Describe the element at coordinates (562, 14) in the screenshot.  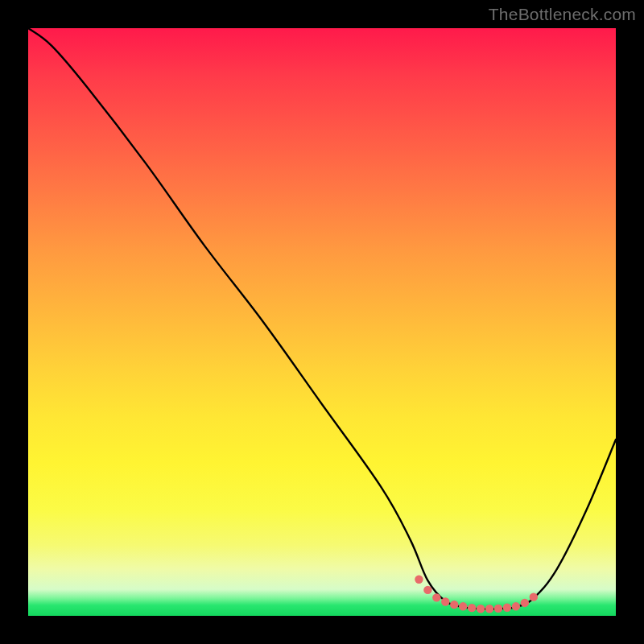
I see `watermark-text: TheBottleneck.com` at that location.